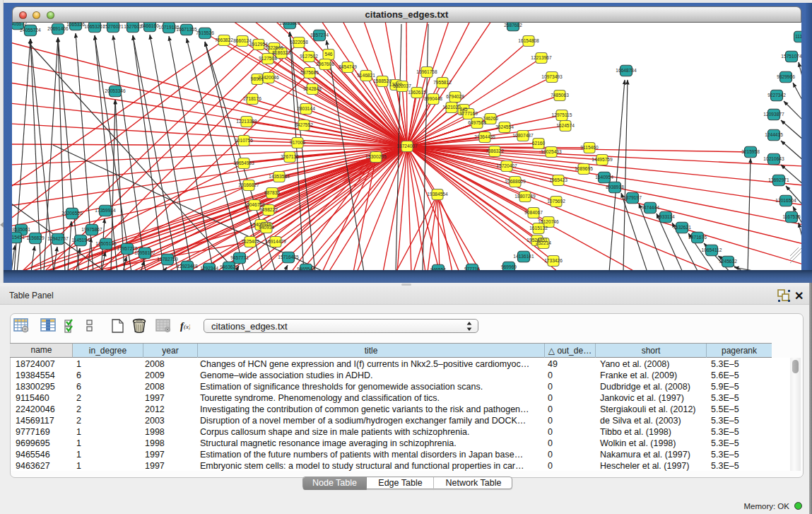 The height and width of the screenshot is (514, 812). Describe the element at coordinates (523, 136) in the screenshot. I see `svg-text: 10807487` at that location.